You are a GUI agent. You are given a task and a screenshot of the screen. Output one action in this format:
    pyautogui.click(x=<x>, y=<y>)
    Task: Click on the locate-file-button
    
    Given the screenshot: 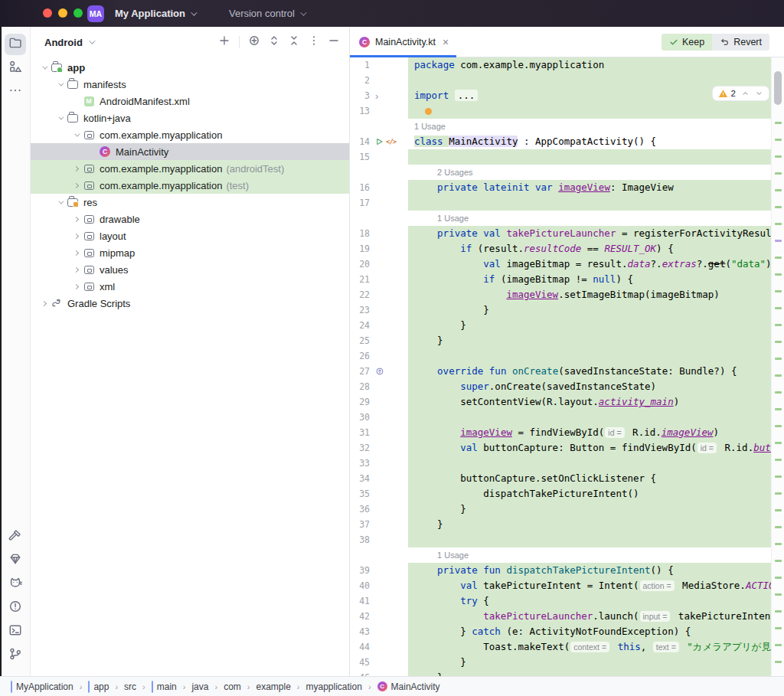 What is the action you would take?
    pyautogui.click(x=254, y=42)
    